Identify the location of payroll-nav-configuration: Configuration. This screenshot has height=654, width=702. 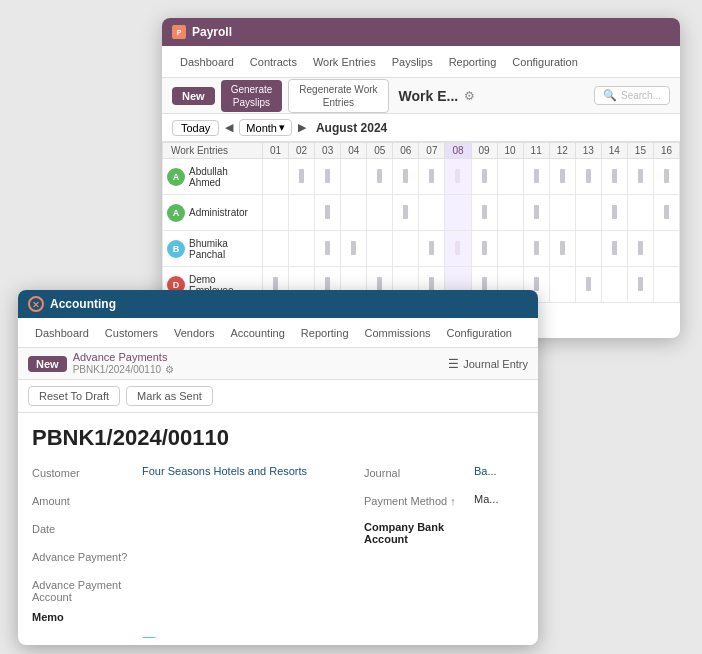
(544, 62).